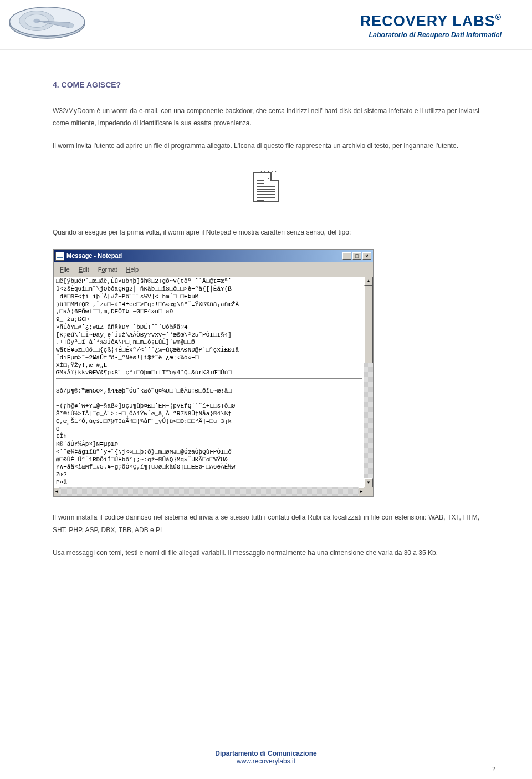  What do you see at coordinates (266, 755) in the screenshot?
I see `page-footer: Dipartamento di Comunicazione www.recove…` at bounding box center [266, 755].